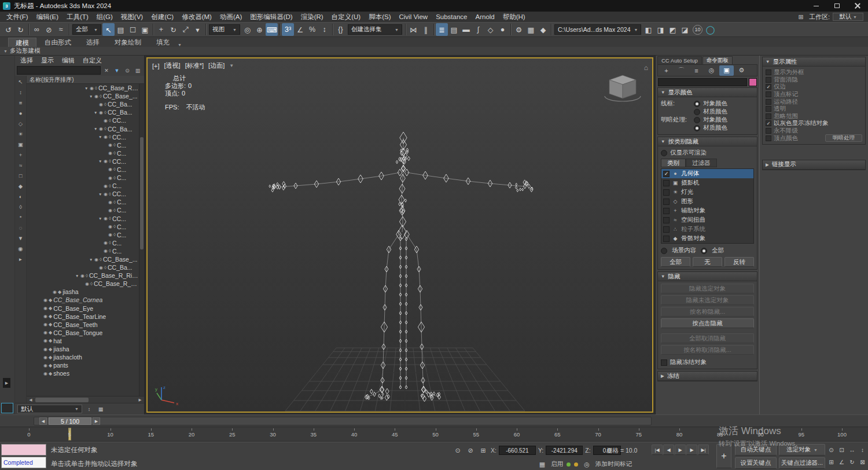 This screenshot has width=868, height=470. Describe the element at coordinates (324, 30) in the screenshot. I see `spinner-snap-icon: ↕` at that location.